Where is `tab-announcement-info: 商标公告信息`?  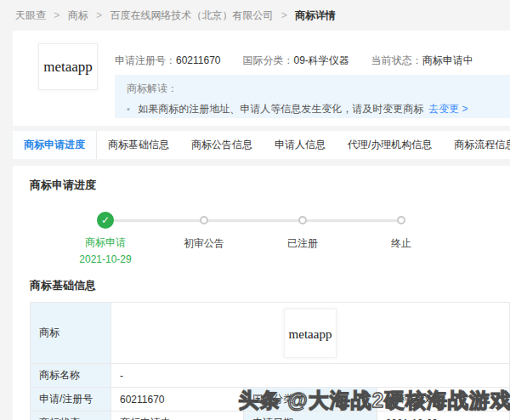 tab-announcement-info: 商标公告信息 is located at coordinates (222, 145).